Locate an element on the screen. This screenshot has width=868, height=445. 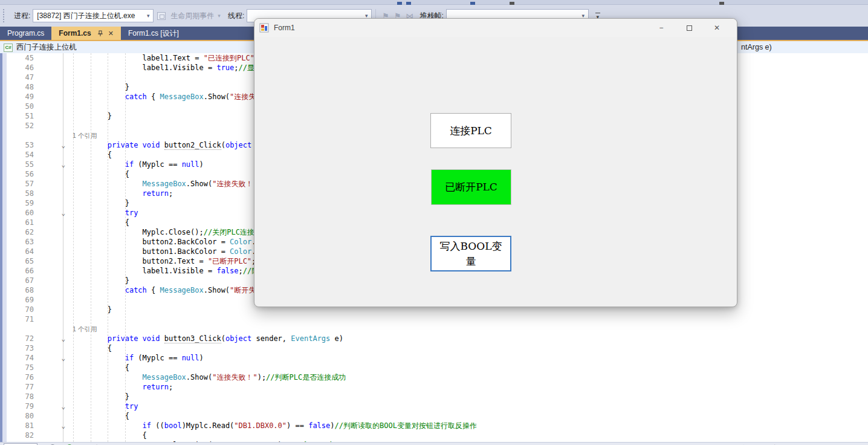
line-number: 60 is located at coordinates (18, 213).